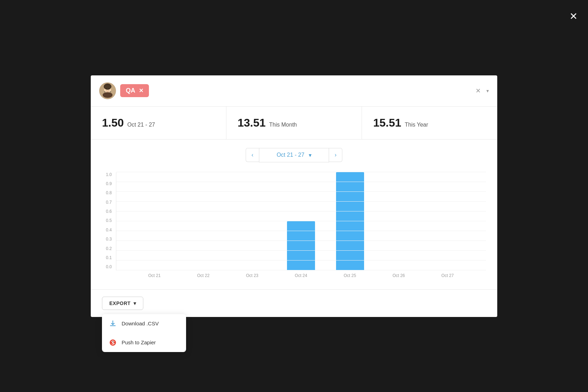 This screenshot has height=392, width=588. I want to click on chart-prev-button: ‹, so click(252, 155).